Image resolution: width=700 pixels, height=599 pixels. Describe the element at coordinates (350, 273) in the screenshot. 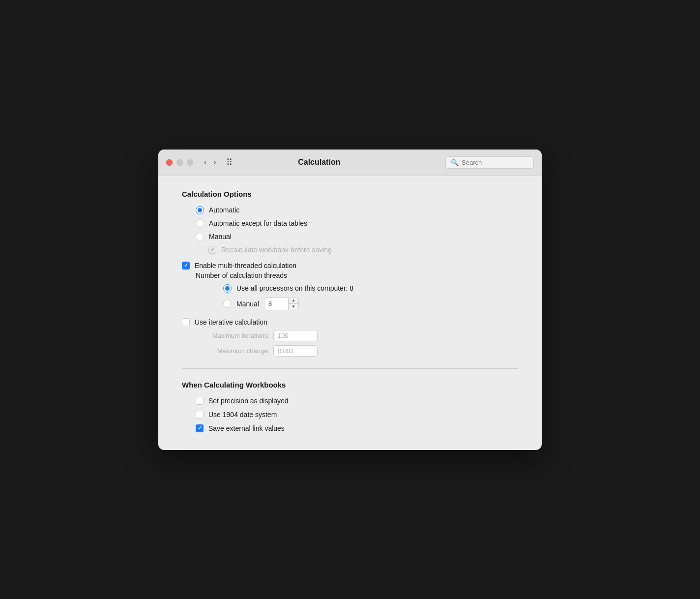

I see `calculation-options-section: Calculation Options Automatic Automatic …` at that location.